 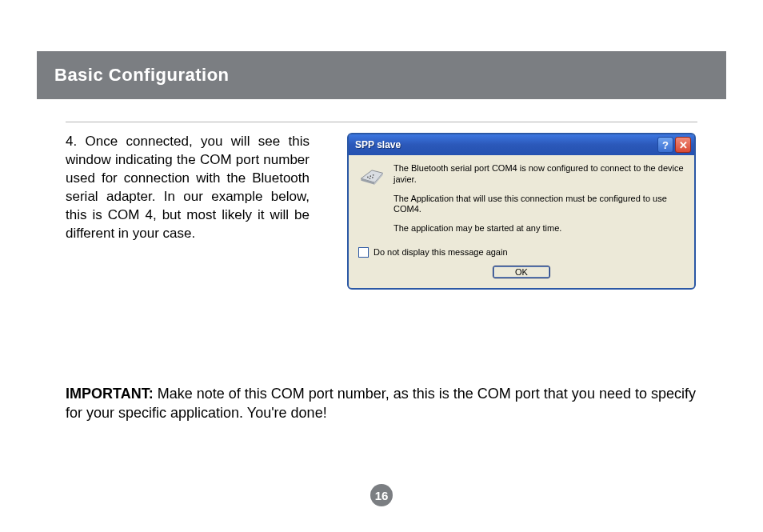 What do you see at coordinates (112, 394) in the screenshot?
I see `important-label: IMPORTANT:` at bounding box center [112, 394].